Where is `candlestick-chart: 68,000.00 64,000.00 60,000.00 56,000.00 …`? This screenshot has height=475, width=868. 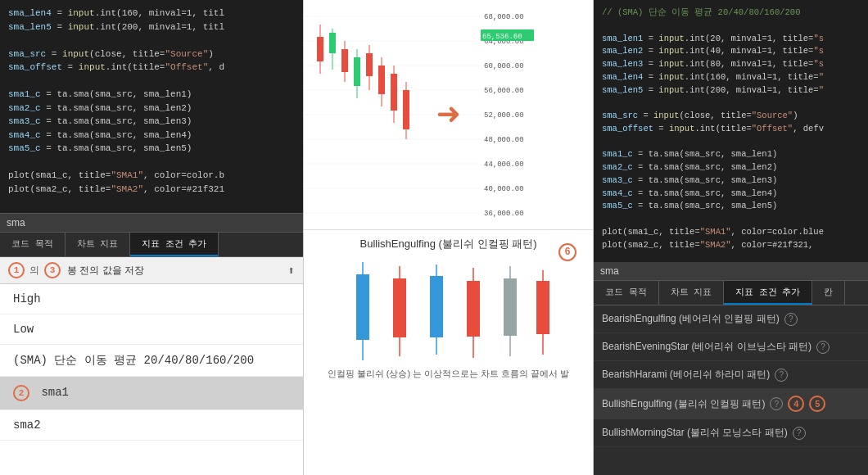 candlestick-chart: 68,000.00 64,000.00 60,000.00 56,000.00 … is located at coordinates (421, 115).